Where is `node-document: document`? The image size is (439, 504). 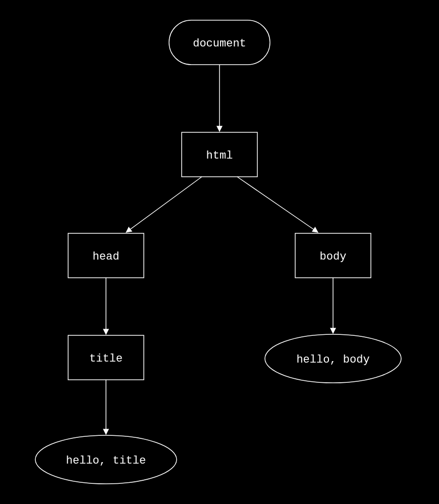
node-document: document is located at coordinates (220, 42).